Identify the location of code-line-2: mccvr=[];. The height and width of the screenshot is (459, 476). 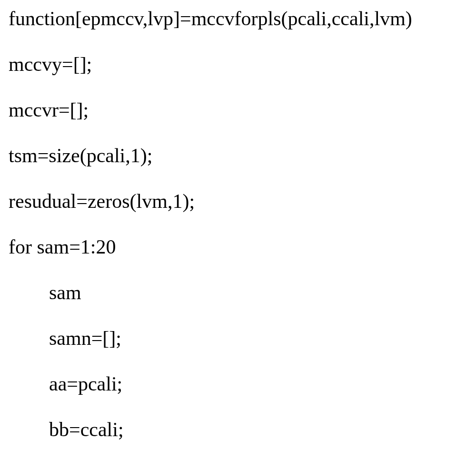
(238, 110).